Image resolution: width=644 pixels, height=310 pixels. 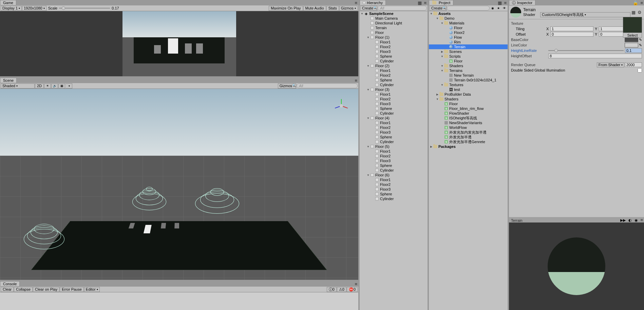 I want to click on project-item: Floor, so click(x=468, y=28).